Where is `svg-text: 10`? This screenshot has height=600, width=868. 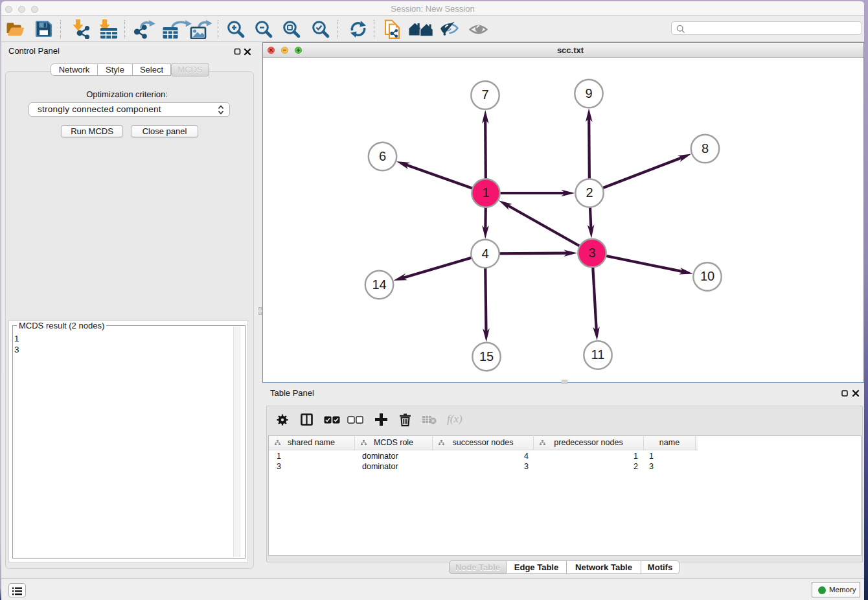 svg-text: 10 is located at coordinates (707, 276).